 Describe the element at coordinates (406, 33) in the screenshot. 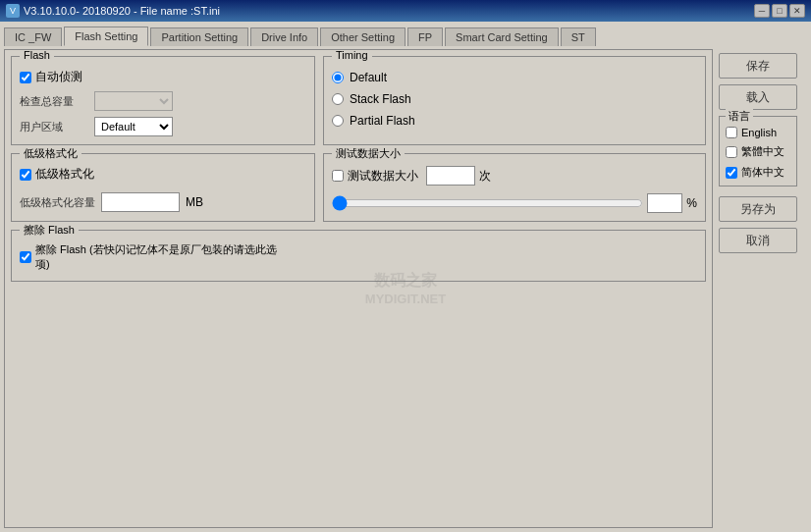

I see `tab-bar: IC _FW Flash Setting Partition Setting D…` at that location.